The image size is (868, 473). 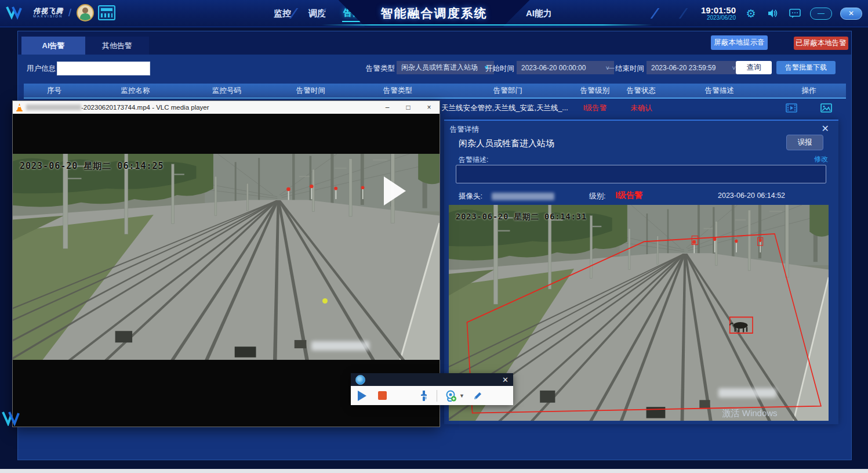 I want to click on toolbar-divider, so click(x=437, y=396).